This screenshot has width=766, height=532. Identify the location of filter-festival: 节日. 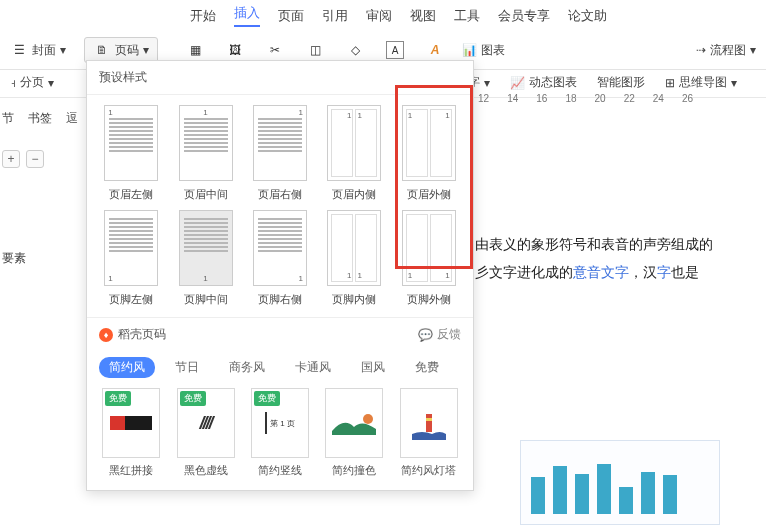
(187, 368).